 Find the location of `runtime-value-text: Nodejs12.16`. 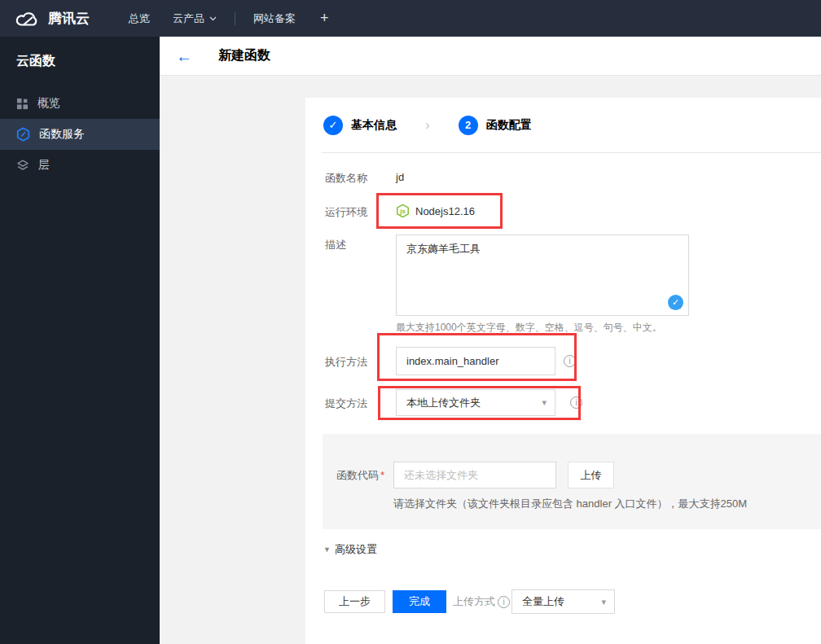

runtime-value-text: Nodejs12.16 is located at coordinates (445, 212).